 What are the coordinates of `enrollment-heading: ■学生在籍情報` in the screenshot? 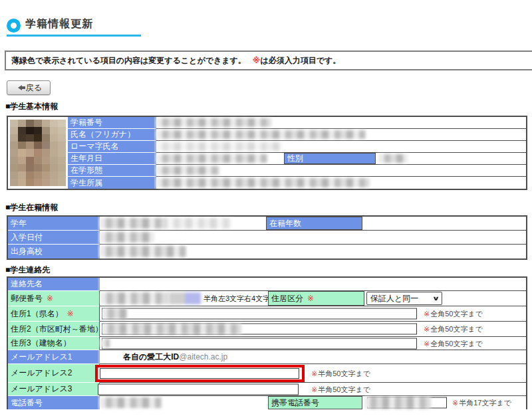 It's located at (32, 207).